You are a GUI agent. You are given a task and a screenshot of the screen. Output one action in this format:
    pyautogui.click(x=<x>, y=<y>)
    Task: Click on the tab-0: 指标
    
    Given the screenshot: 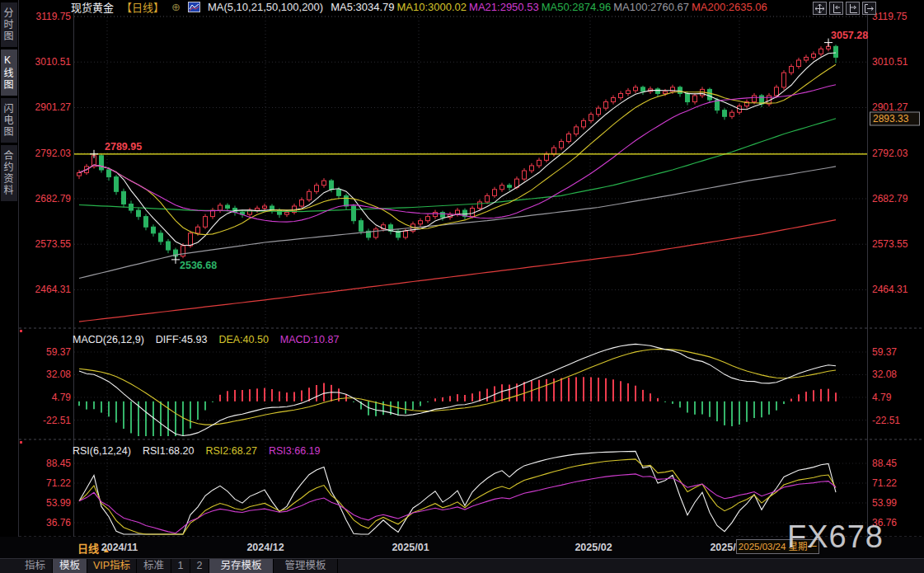 What is the action you would take?
    pyautogui.click(x=35, y=566)
    